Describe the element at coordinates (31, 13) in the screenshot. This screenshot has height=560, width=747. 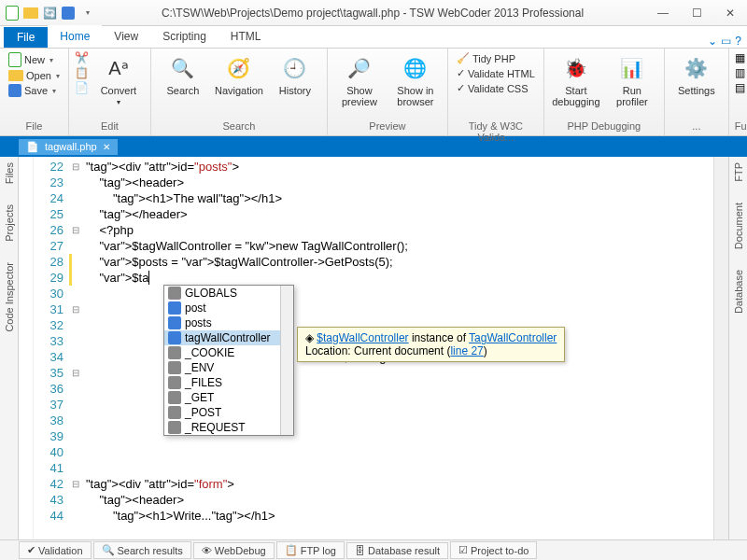
I see `qat-open-icon` at that location.